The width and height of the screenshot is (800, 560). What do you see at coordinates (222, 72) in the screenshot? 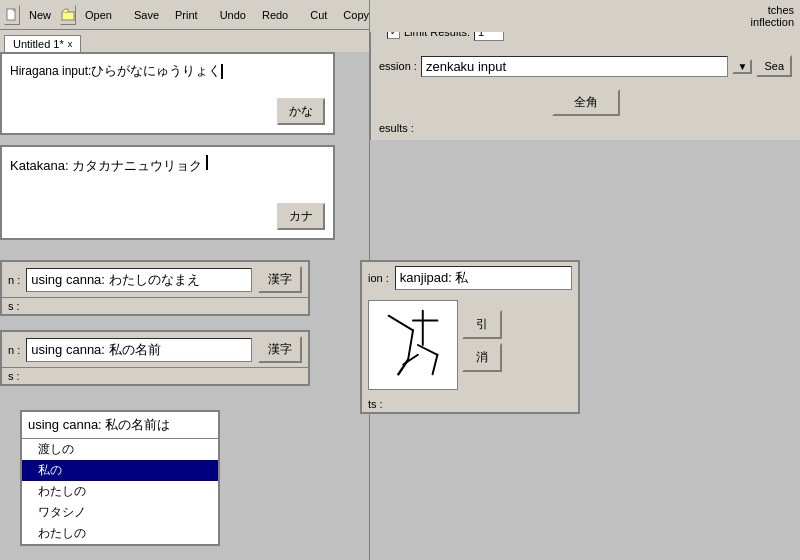
I see `cursor` at bounding box center [222, 72].